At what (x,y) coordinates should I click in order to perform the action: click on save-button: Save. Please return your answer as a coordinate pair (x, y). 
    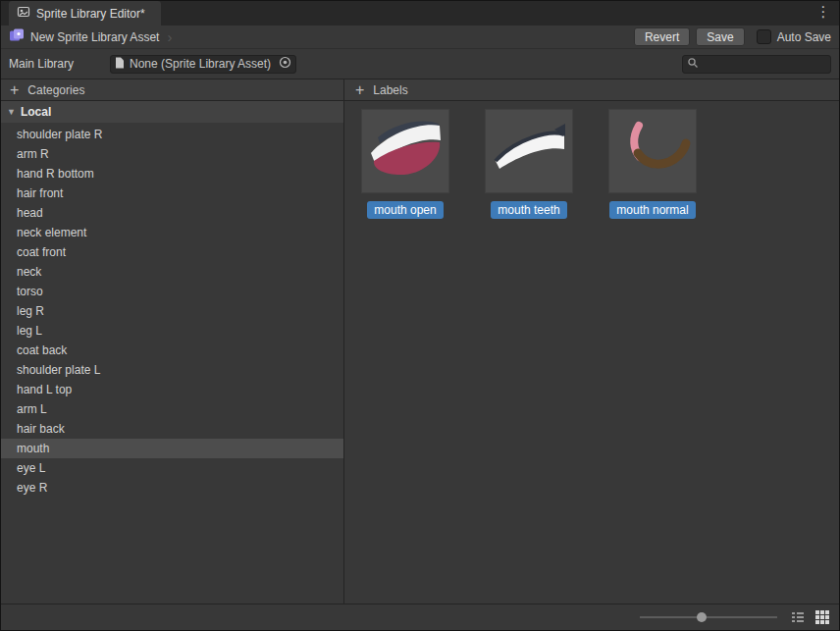
    Looking at the image, I should click on (720, 37).